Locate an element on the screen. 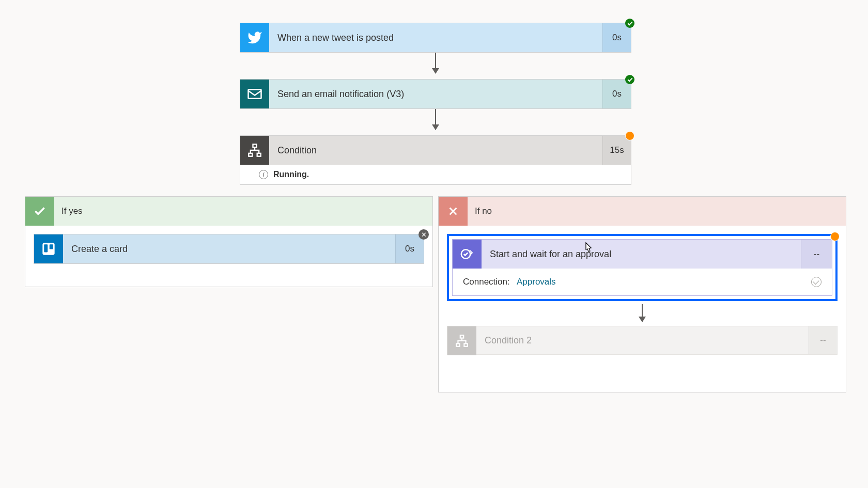 The width and height of the screenshot is (868, 488). step-tweet-label: When a new tweet is posted is located at coordinates (436, 38).